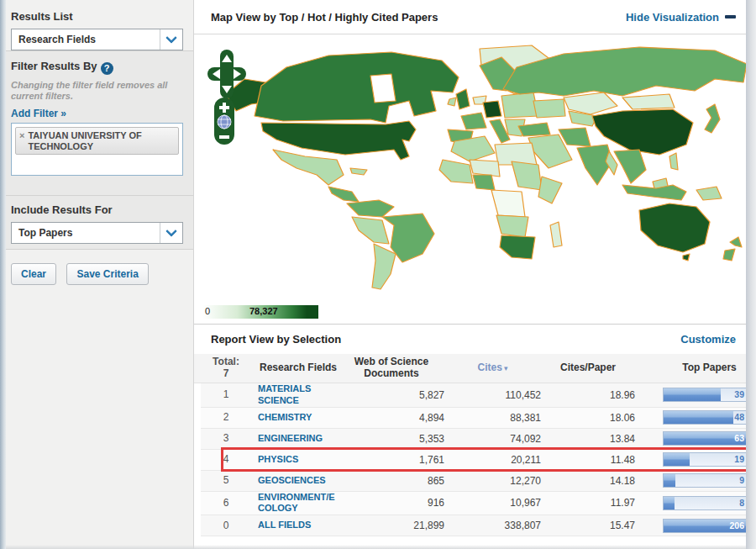 Image resolution: width=756 pixels, height=549 pixels. I want to click on column-cites-per-paper: Cites/Paper, so click(588, 368).